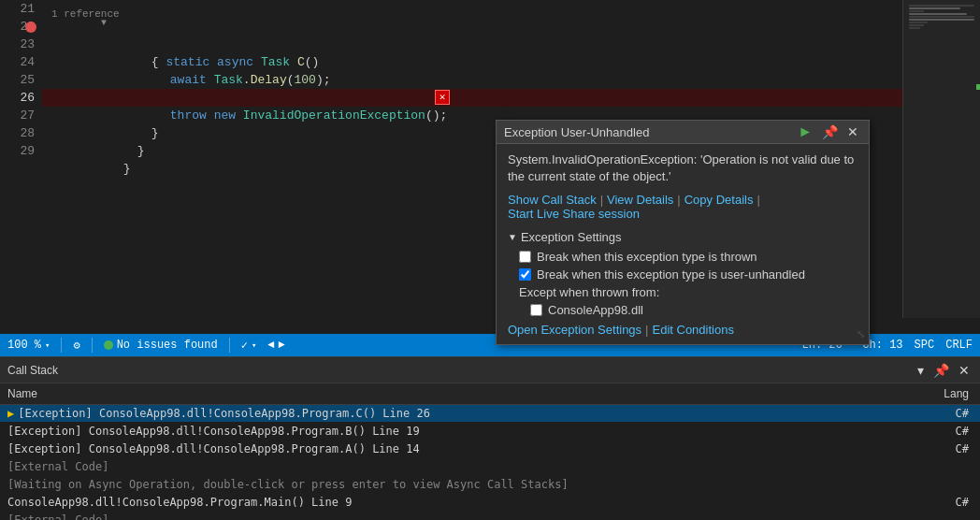 Image resolution: width=980 pixels, height=520 pixels. What do you see at coordinates (941, 159) in the screenshot?
I see `minimap` at bounding box center [941, 159].